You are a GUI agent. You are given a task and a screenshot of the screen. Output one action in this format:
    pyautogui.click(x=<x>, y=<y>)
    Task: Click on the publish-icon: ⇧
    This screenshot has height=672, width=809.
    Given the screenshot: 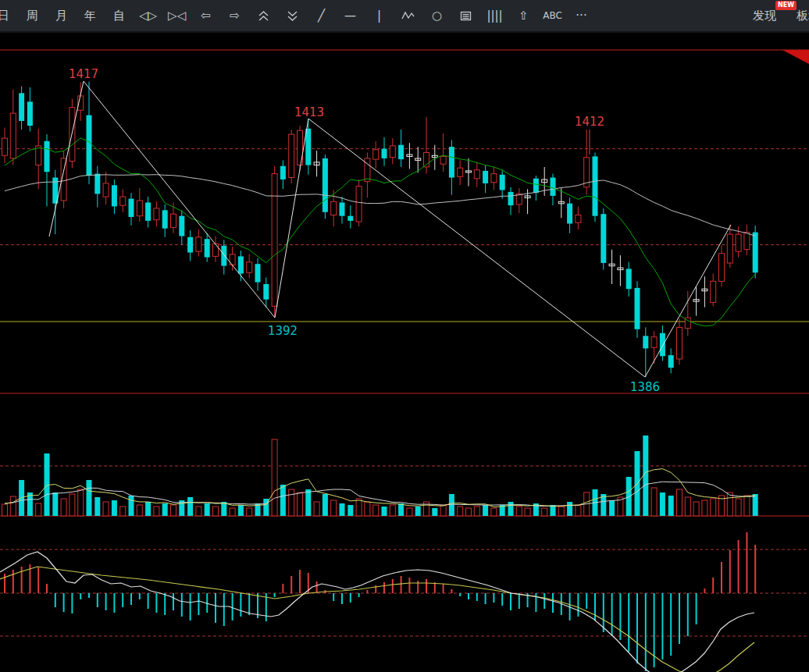 What is the action you would take?
    pyautogui.click(x=523, y=16)
    